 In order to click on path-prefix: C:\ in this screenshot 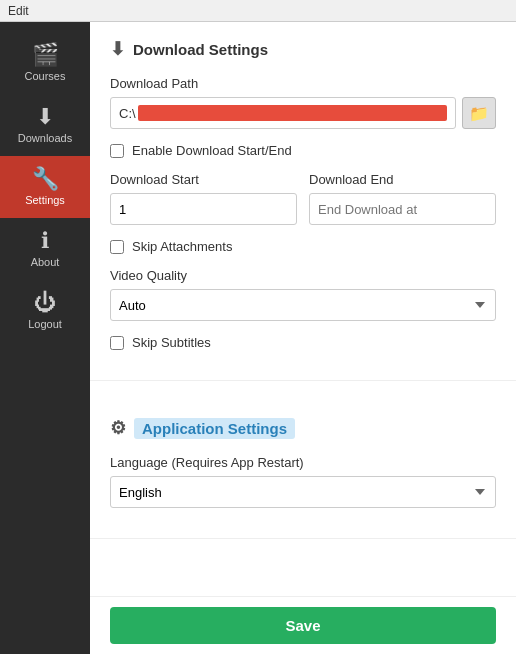, I will do `click(128, 114)`.